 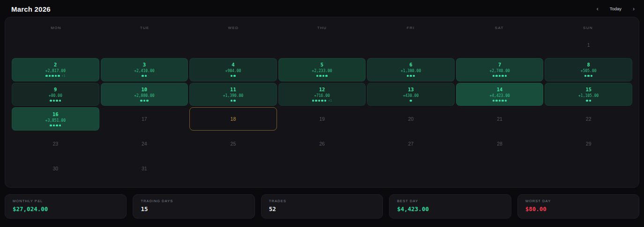 What do you see at coordinates (144, 168) in the screenshot?
I see `day-number: 31` at bounding box center [144, 168].